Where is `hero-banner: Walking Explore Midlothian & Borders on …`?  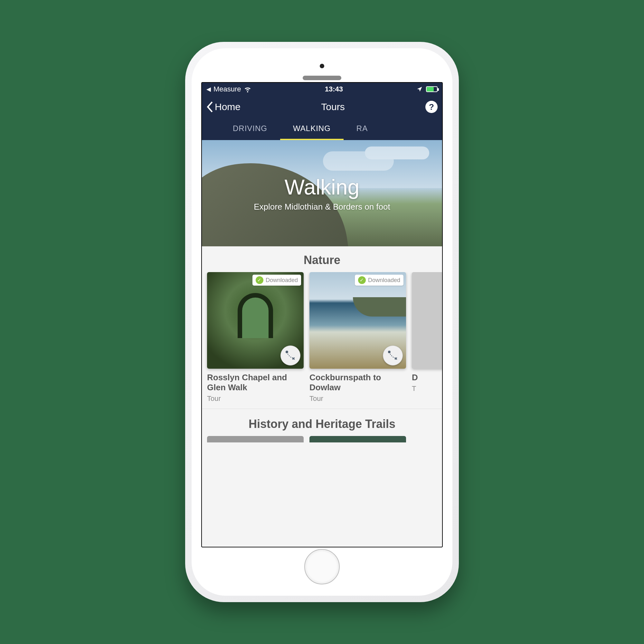
hero-banner: Walking Explore Midlothian & Borders on … is located at coordinates (322, 193).